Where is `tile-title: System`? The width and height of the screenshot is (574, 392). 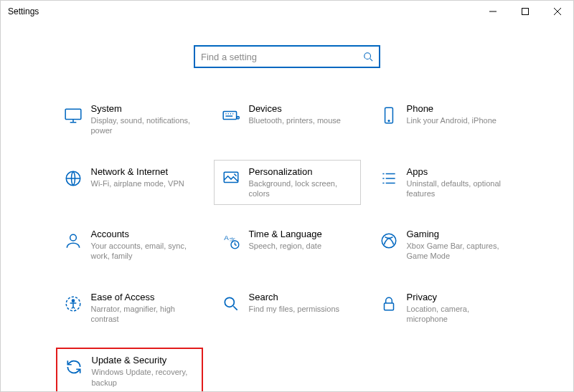 tile-title: System is located at coordinates (144, 109).